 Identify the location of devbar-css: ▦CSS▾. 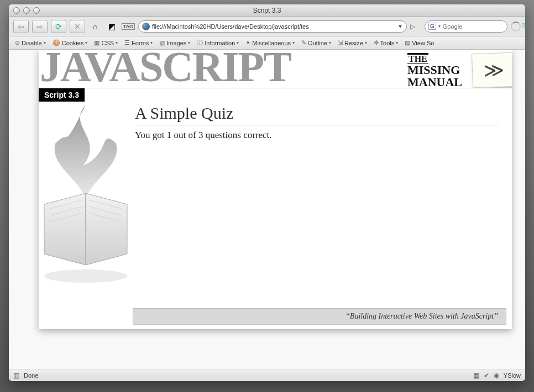
(106, 43).